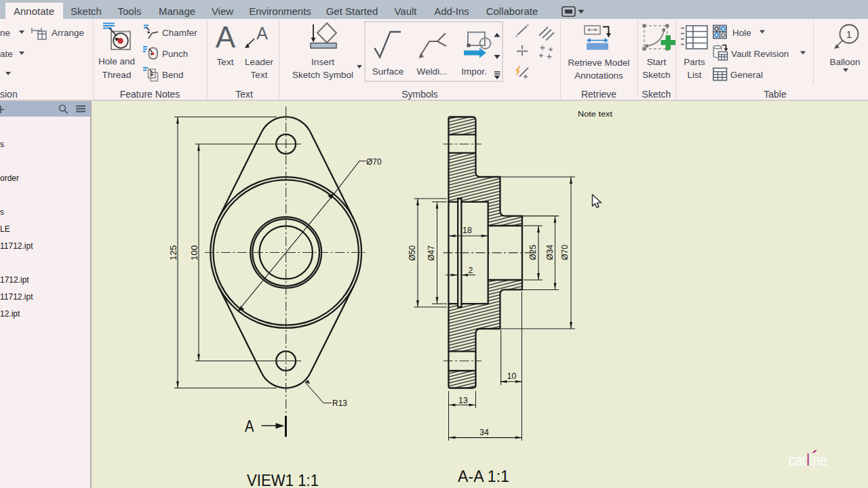  What do you see at coordinates (484, 476) in the screenshot?
I see `svg-text: A-A 1:1` at bounding box center [484, 476].